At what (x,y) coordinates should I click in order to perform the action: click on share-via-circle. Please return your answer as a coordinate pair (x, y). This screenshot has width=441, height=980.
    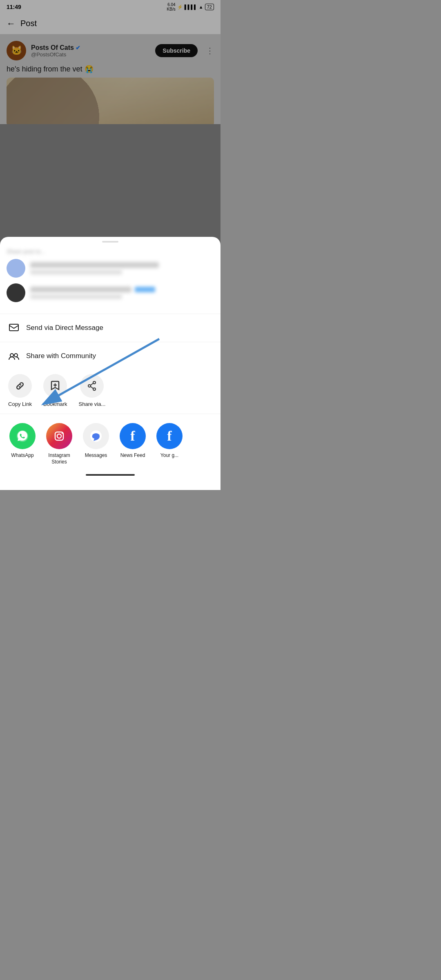
    Looking at the image, I should click on (92, 386).